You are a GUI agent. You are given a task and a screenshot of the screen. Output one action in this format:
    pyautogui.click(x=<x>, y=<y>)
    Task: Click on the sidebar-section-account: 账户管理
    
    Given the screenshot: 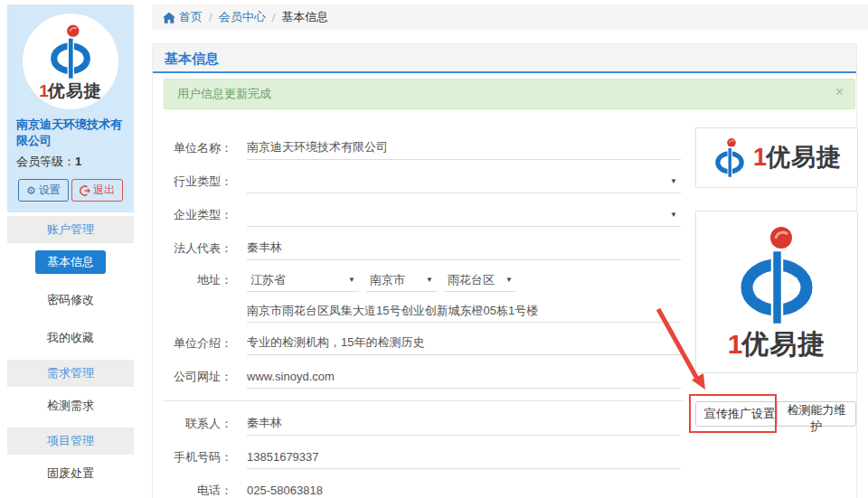 What is the action you would take?
    pyautogui.click(x=71, y=230)
    